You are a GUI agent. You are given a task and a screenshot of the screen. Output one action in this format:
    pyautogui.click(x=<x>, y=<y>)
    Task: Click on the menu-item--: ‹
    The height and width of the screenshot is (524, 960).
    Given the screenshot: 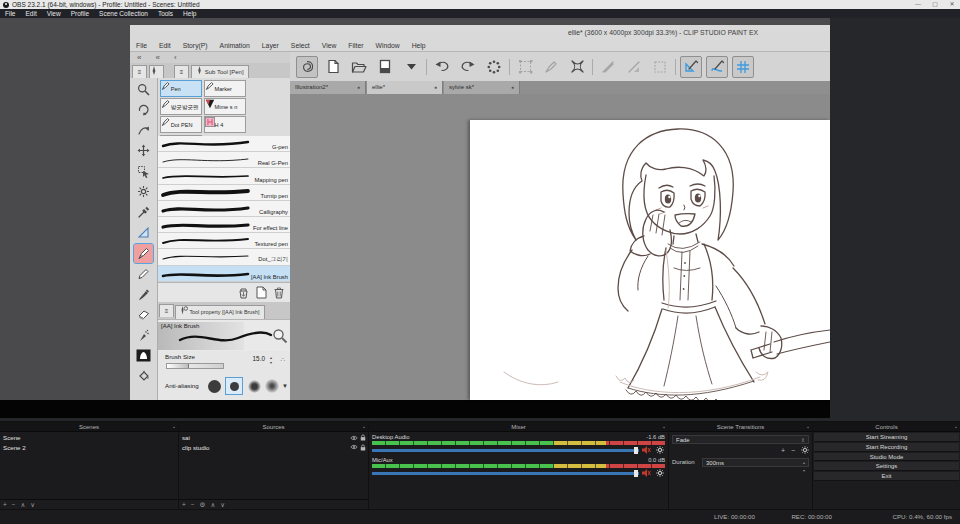 What is the action you would take?
    pyautogui.click(x=176, y=58)
    